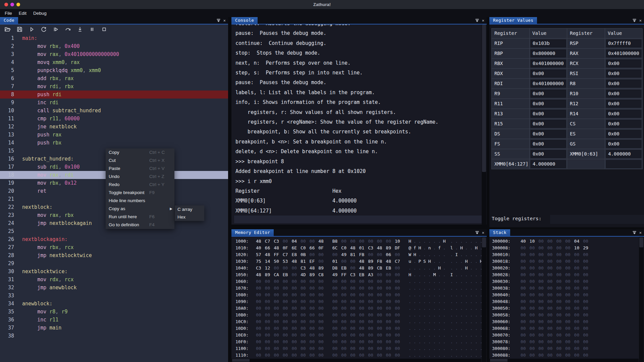 Image resolution: width=644 pixels, height=362 pixels. I want to click on memory-byte: 06, so click(390, 255).